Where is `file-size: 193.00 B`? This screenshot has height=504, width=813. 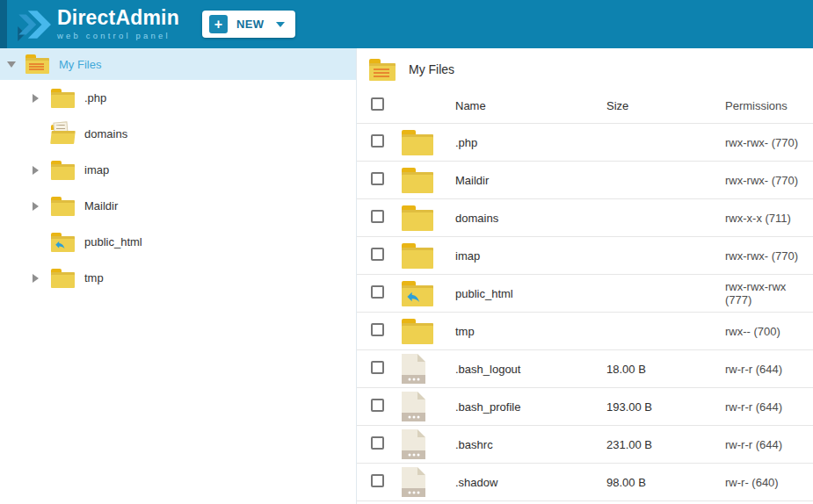
file-size: 193.00 B is located at coordinates (659, 407).